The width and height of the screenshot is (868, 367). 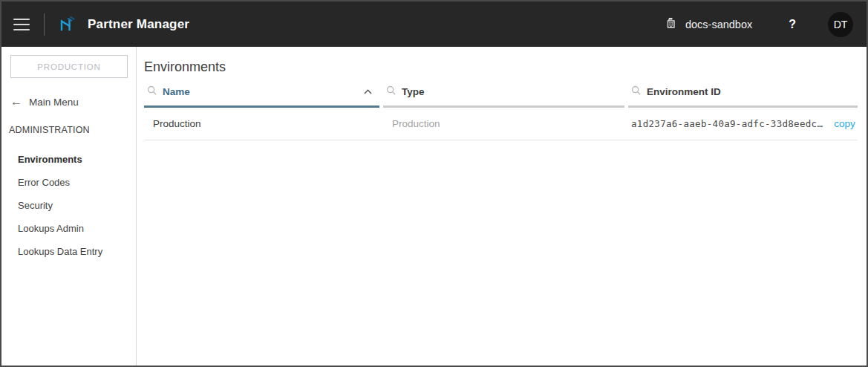 What do you see at coordinates (500, 113) in the screenshot?
I see `environments-table: Name` at bounding box center [500, 113].